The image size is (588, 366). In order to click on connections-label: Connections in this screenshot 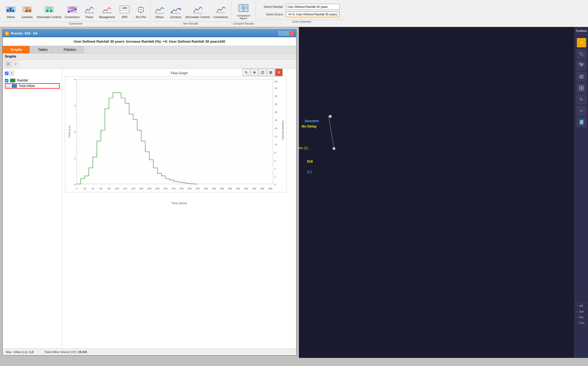, I will do `click(72, 17)`.